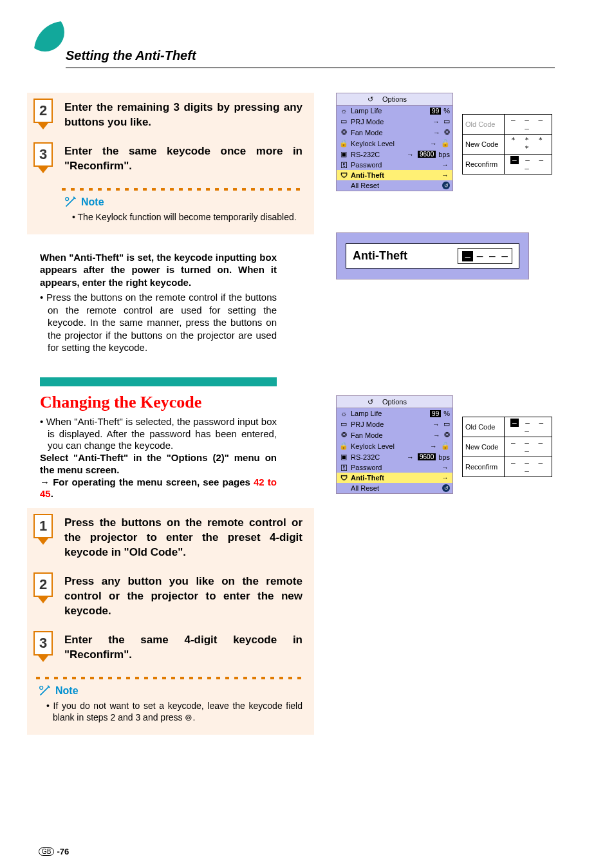 This screenshot has height=868, width=614. What do you see at coordinates (485, 256) in the screenshot?
I see `anti-theft-code-field: – – – –` at bounding box center [485, 256].